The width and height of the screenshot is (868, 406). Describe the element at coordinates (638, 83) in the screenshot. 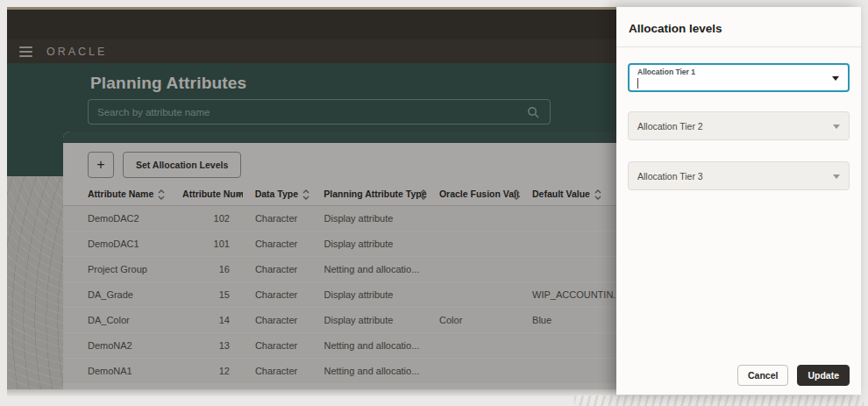

I see `text-cursor` at that location.